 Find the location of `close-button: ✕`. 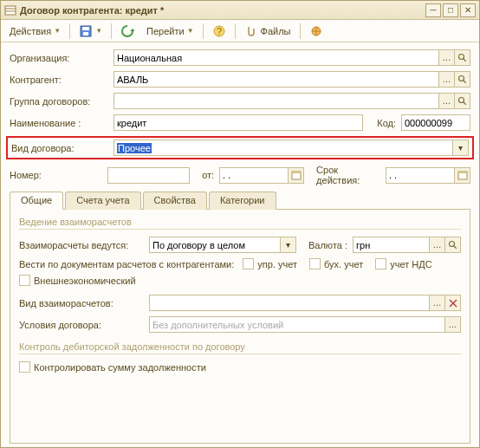

close-button: ✕ is located at coordinates (468, 10).